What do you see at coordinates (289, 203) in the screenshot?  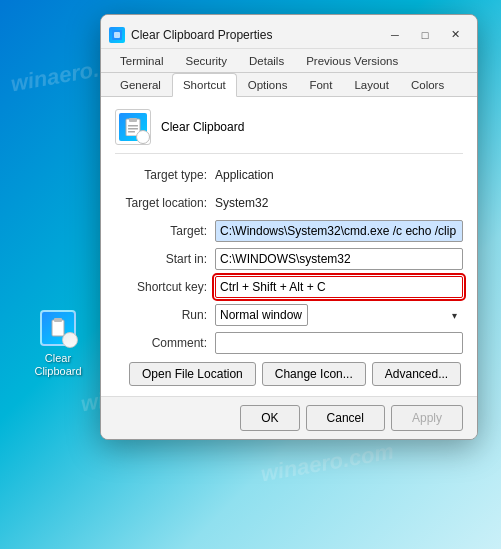 I see `target-location-row: Target location: System32` at bounding box center [289, 203].